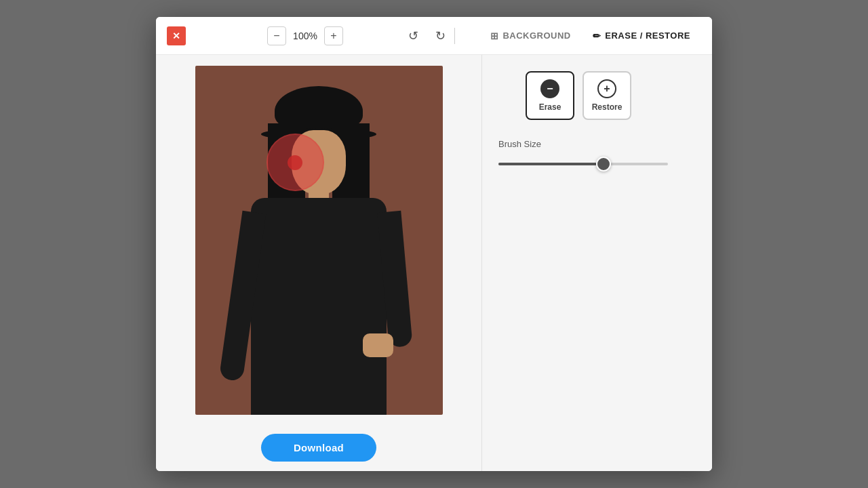  I want to click on erase-tool-label: Erase, so click(551, 107).